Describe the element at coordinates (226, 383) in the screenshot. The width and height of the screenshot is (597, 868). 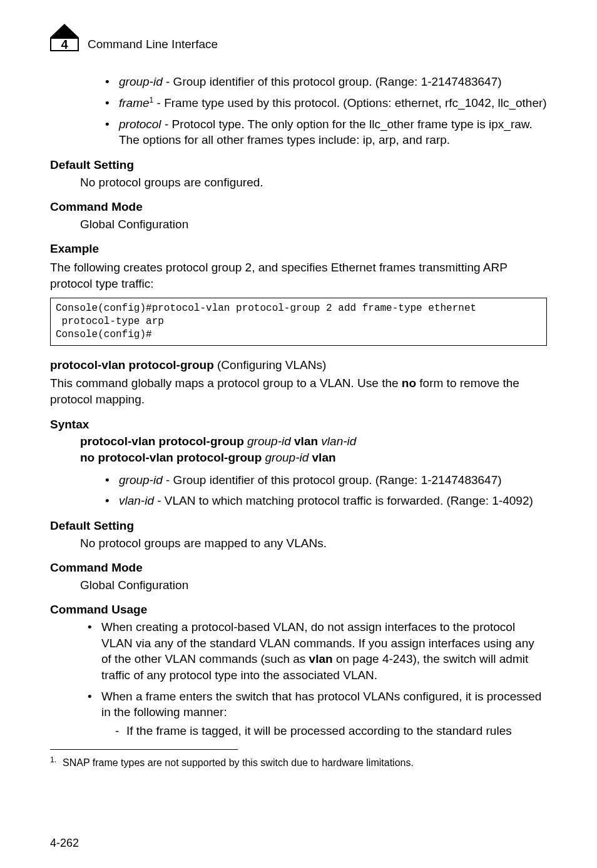
I see `intro-text-a: This command globally maps a protocol gr…` at that location.